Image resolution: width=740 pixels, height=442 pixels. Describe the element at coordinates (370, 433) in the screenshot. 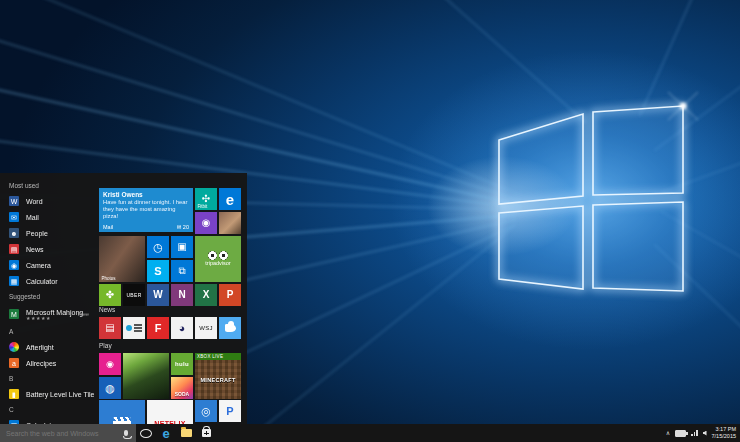

I see `taskbar: e ∧ 3:17 PM 7/15/2015` at that location.